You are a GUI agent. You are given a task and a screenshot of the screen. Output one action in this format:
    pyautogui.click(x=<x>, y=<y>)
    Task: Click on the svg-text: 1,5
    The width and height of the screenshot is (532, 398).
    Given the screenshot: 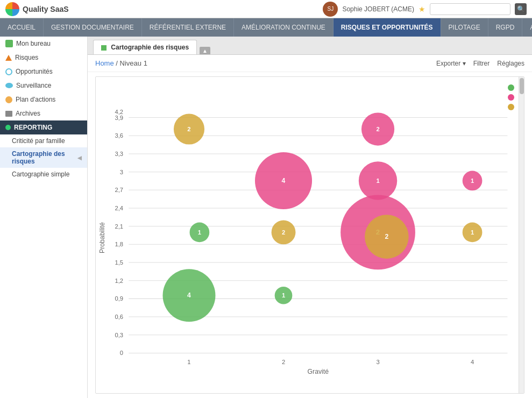 What is the action you would take?
    pyautogui.click(x=119, y=262)
    